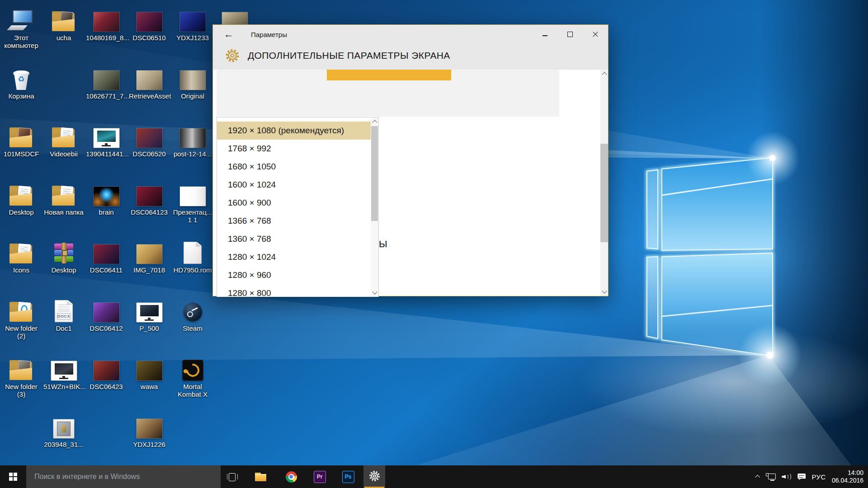 The image size is (868, 488). What do you see at coordinates (193, 312) in the screenshot?
I see `steam-icon` at bounding box center [193, 312].